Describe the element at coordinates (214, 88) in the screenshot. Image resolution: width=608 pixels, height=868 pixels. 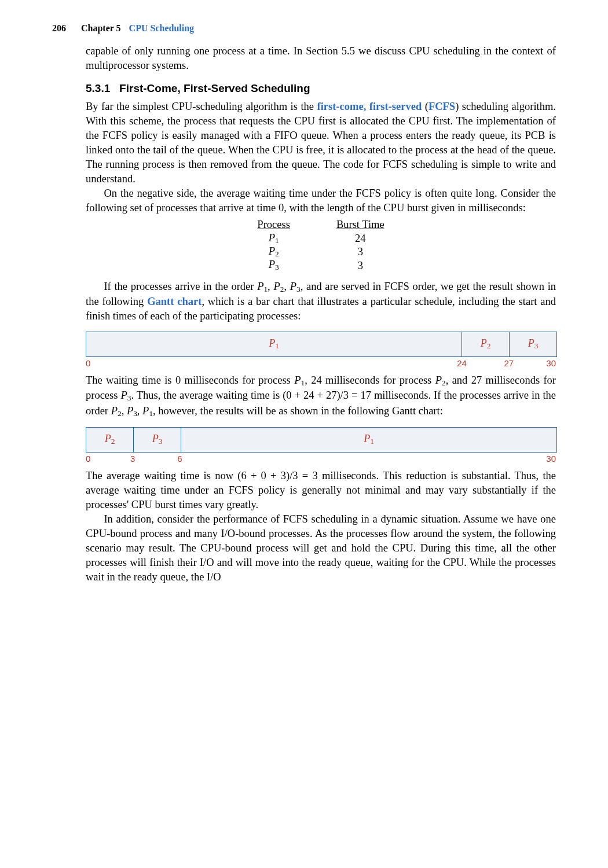
I see `section-title: First-Come, First-Served Scheduling` at that location.